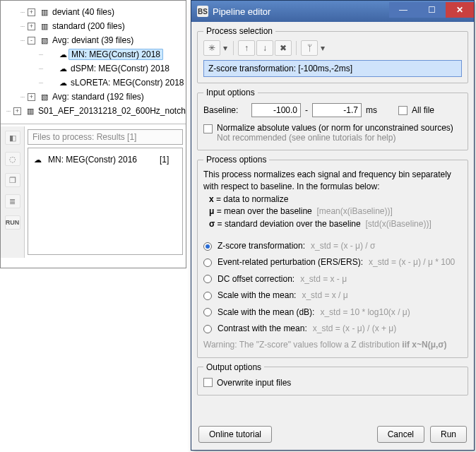 This screenshot has width=476, height=452. I want to click on tree-icon: ᛘ, so click(309, 48).